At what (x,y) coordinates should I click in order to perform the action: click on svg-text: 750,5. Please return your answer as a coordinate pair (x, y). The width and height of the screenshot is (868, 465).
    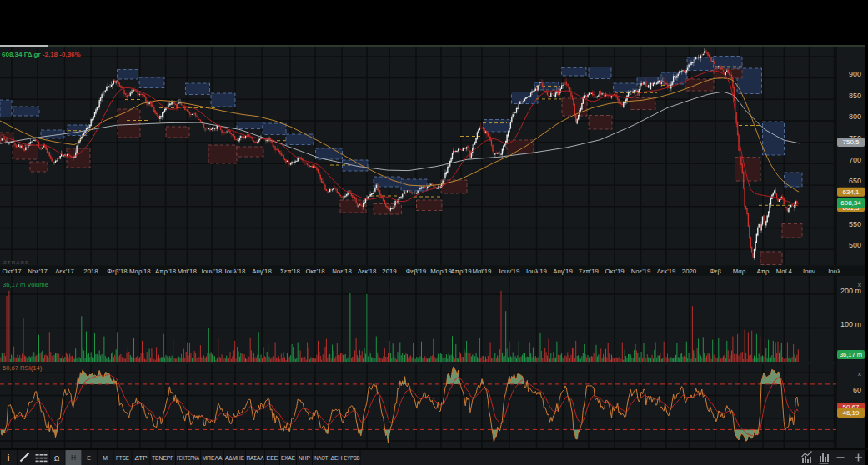
    Looking at the image, I should click on (850, 142).